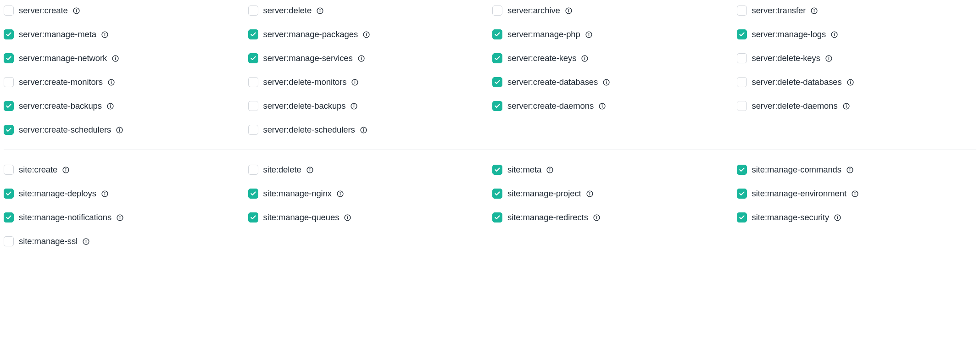 The image size is (980, 356). Describe the element at coordinates (368, 11) in the screenshot. I see `permission-item: server:delete` at that location.